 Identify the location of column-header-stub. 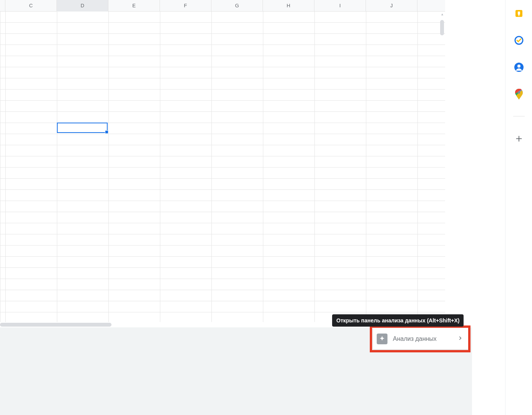
(3, 6).